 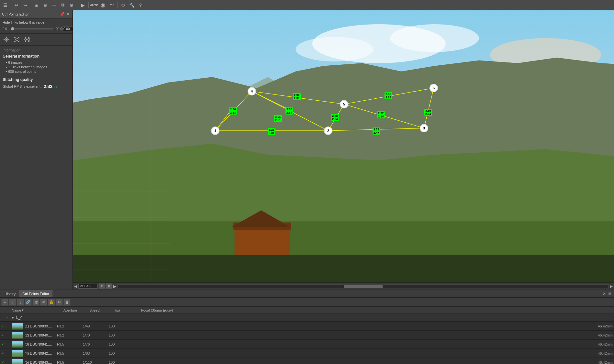 What do you see at coordinates (128, 310) in the screenshot?
I see `col-header-iso: Iso` at bounding box center [128, 310].